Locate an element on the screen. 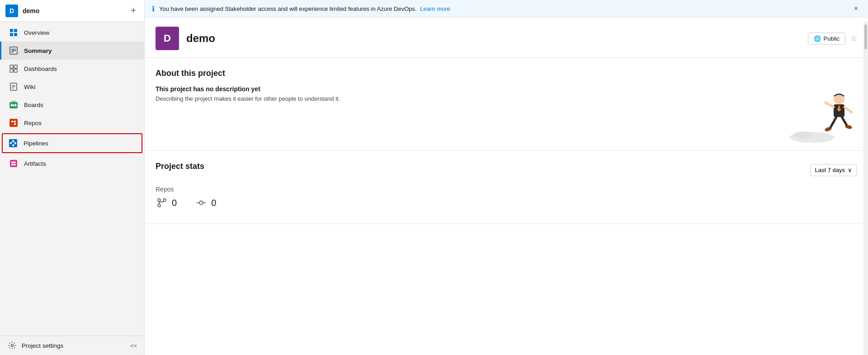 This screenshot has height=355, width=868. star-button: ☆ is located at coordinates (854, 38).